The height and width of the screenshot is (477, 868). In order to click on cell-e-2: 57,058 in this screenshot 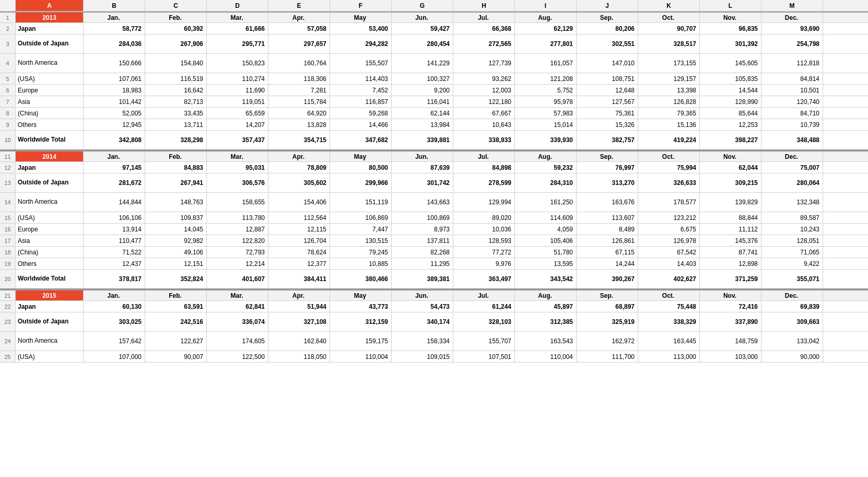, I will do `click(299, 28)`.